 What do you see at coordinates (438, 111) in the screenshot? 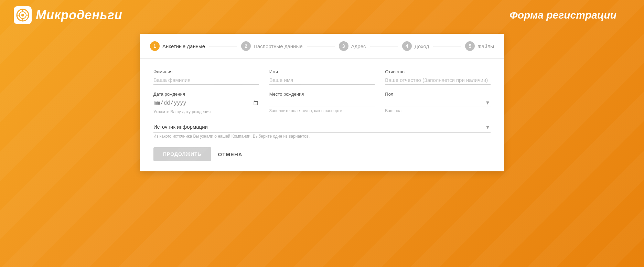
I see `gender-hint: Ваш пол` at bounding box center [438, 111].